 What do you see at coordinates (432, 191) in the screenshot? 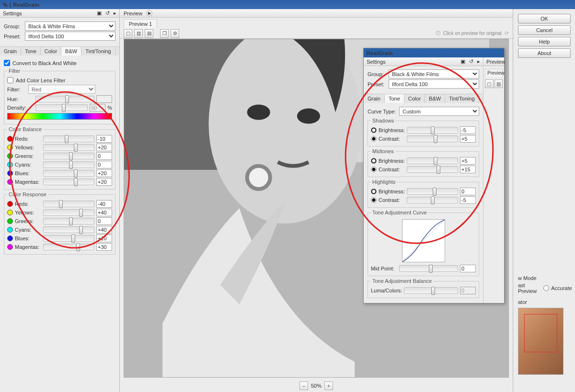
I see `highlights-brightness-slider` at bounding box center [432, 191].